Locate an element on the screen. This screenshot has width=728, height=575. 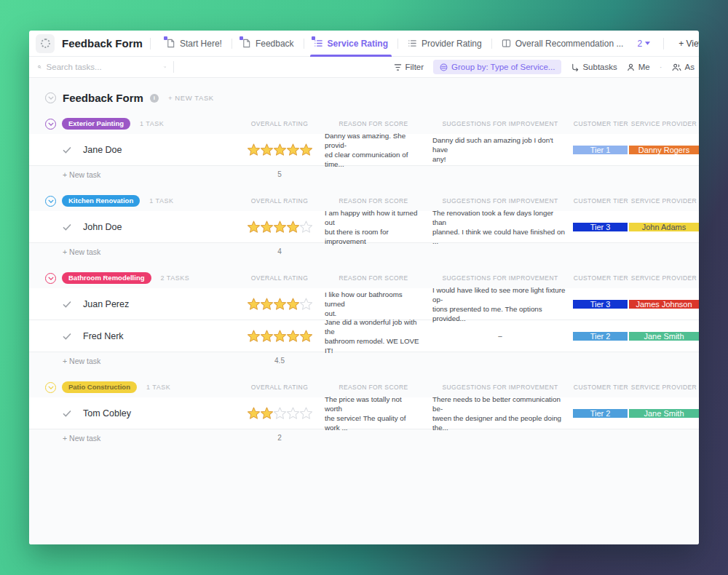
group-status-pill: Patio Construction is located at coordinates (99, 387).